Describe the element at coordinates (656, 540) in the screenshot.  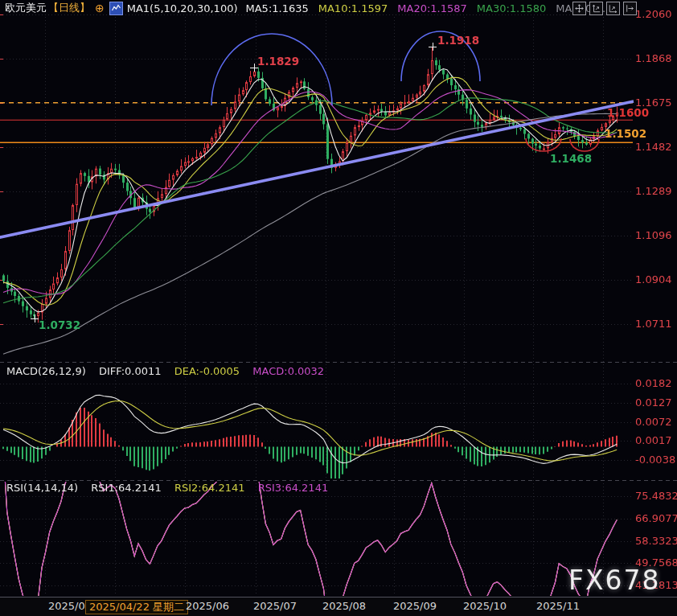
I see `rsi-tick-label: 58.3323` at that location.